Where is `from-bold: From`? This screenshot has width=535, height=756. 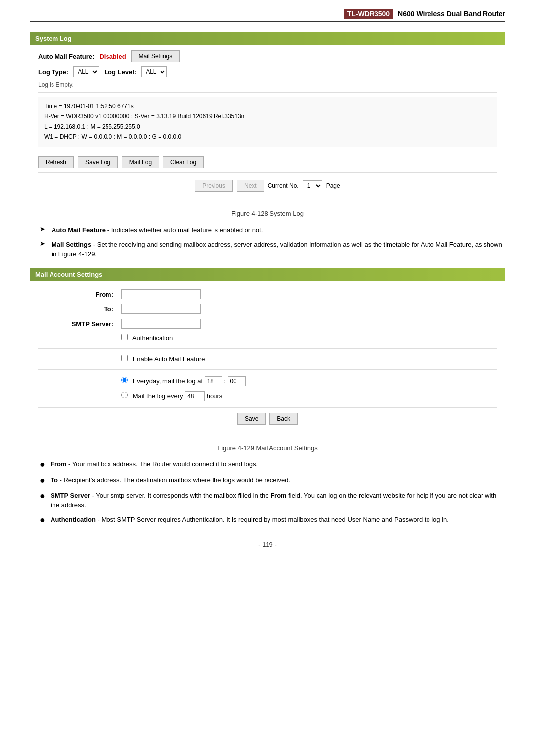
from-bold: From is located at coordinates (58, 464).